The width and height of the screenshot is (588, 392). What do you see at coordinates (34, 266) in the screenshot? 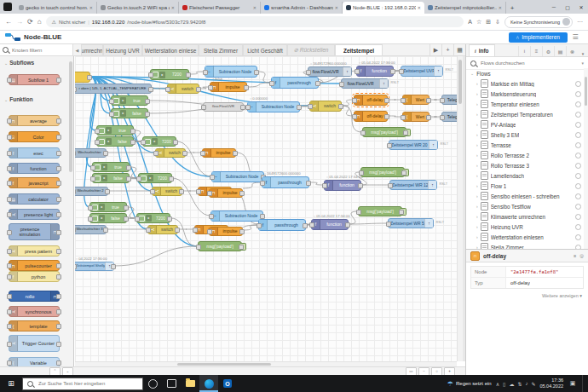
I see `palette-node: ⊓pulsecounter` at bounding box center [34, 266].